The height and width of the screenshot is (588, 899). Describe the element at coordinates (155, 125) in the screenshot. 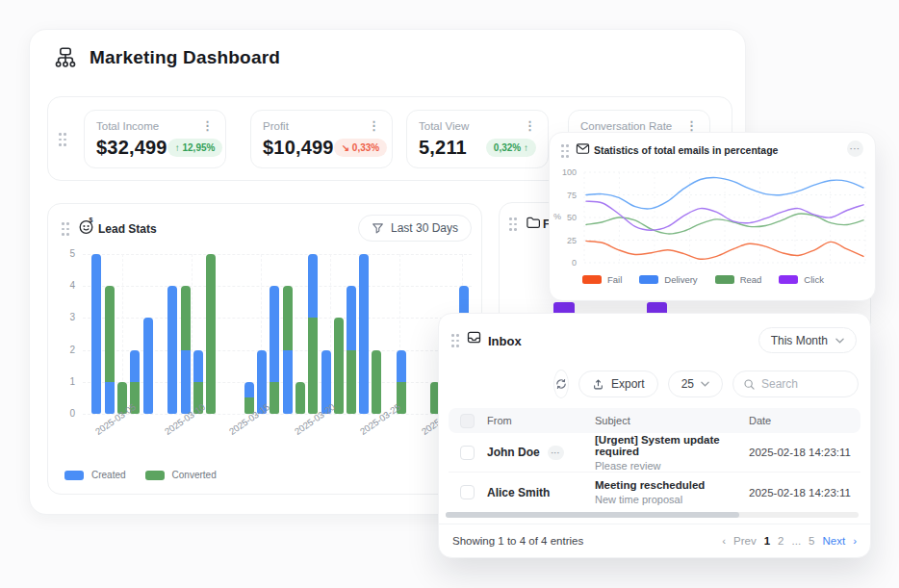

I see `stat-card-top-row: Total Income` at that location.